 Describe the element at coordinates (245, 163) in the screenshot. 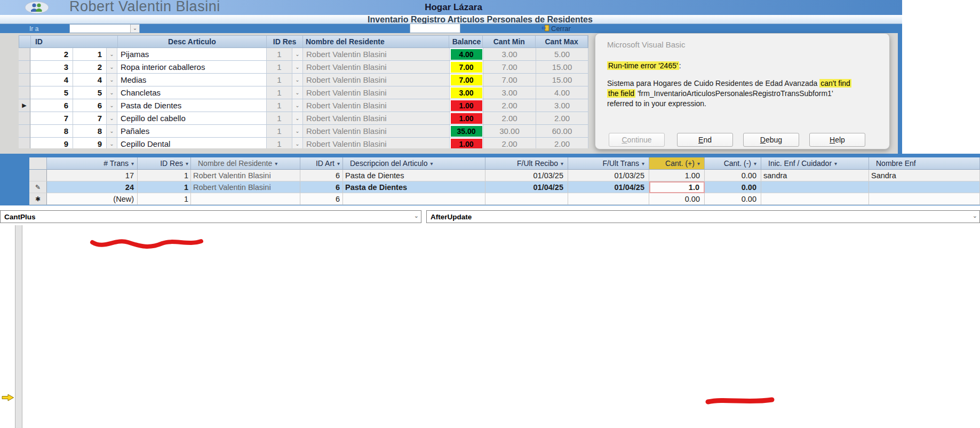

I see `col-nombre-residente: Nombre del Residente▾` at that location.